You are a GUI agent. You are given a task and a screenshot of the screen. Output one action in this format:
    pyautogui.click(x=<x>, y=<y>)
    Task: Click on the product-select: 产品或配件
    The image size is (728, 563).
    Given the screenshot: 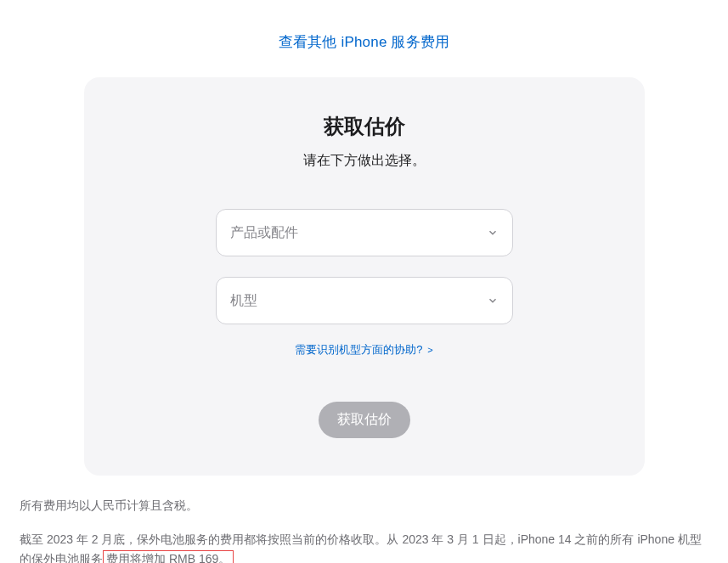 What is the action you would take?
    pyautogui.click(x=364, y=233)
    